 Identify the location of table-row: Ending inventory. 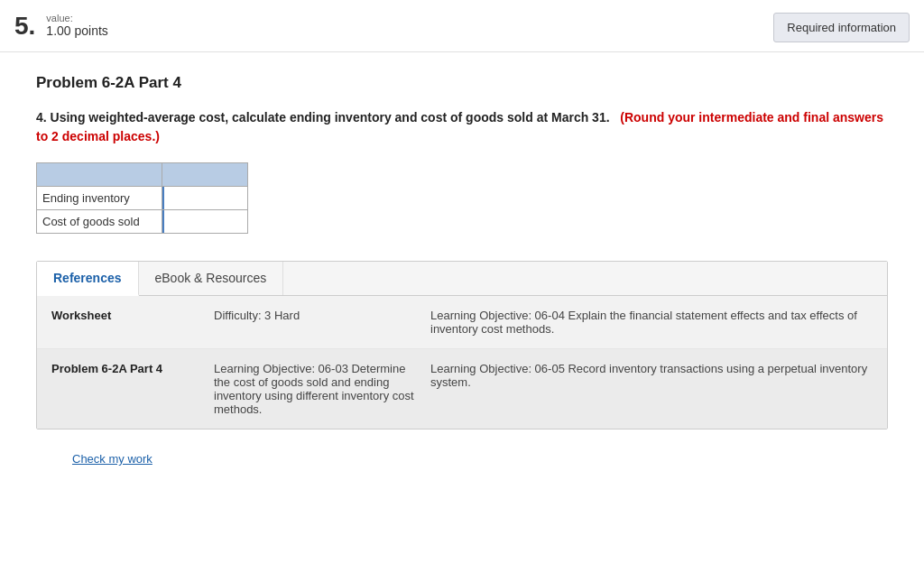
(143, 199).